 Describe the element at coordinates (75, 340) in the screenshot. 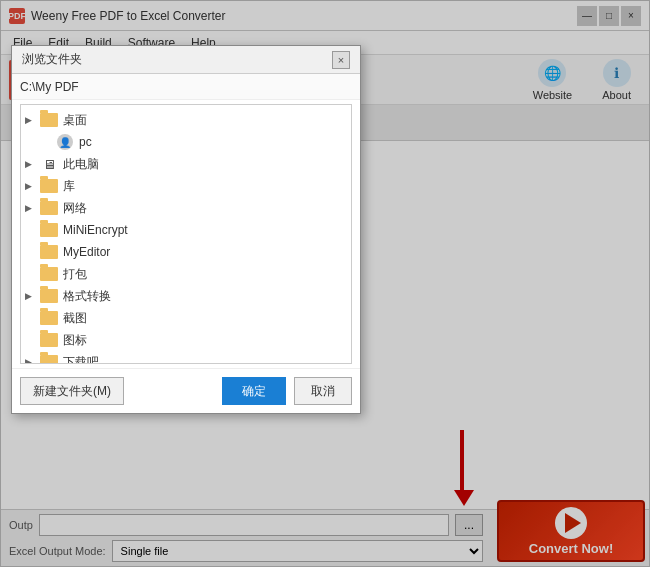

I see `tree-label: 图标` at that location.